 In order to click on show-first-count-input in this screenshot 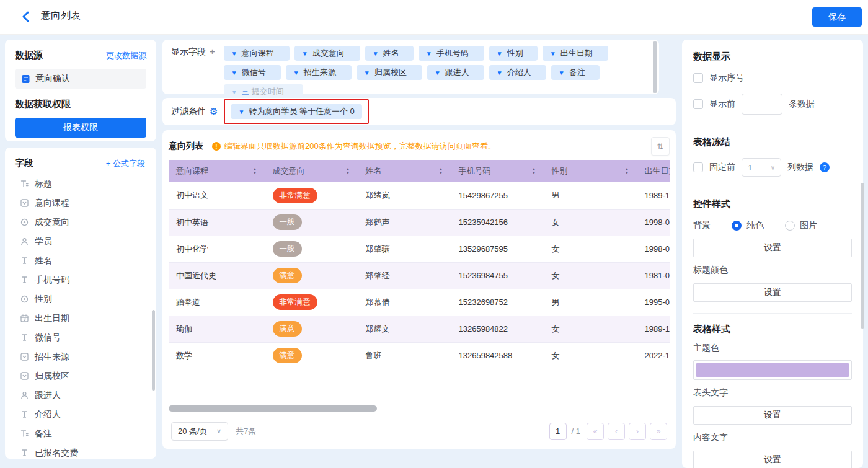, I will do `click(762, 104)`.